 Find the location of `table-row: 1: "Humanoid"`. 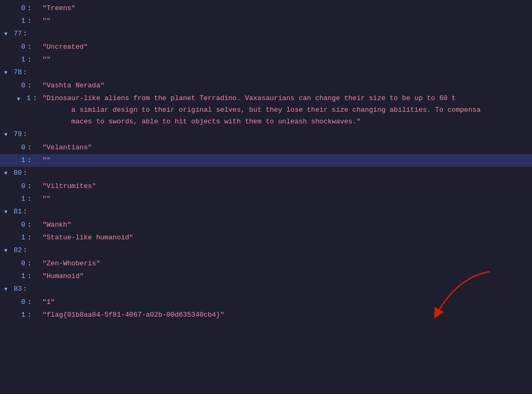

table-row: 1: "Humanoid" is located at coordinates (266, 276).